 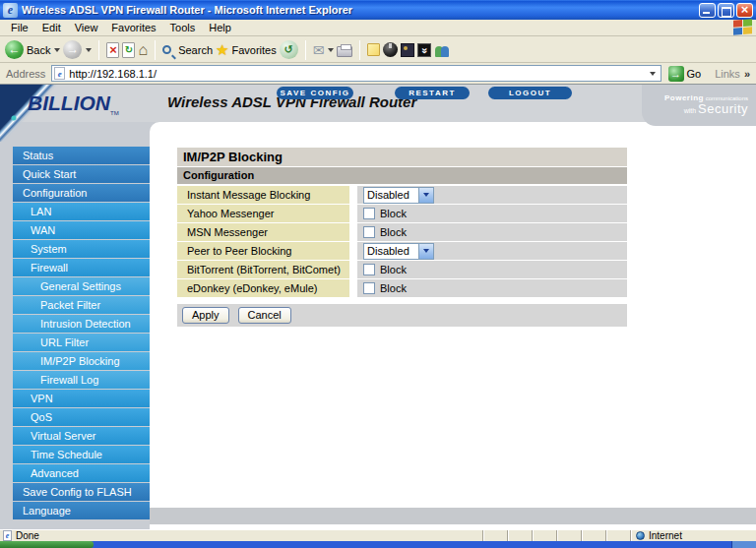 What do you see at coordinates (742, 28) in the screenshot?
I see `windows-logo-icon` at bounding box center [742, 28].